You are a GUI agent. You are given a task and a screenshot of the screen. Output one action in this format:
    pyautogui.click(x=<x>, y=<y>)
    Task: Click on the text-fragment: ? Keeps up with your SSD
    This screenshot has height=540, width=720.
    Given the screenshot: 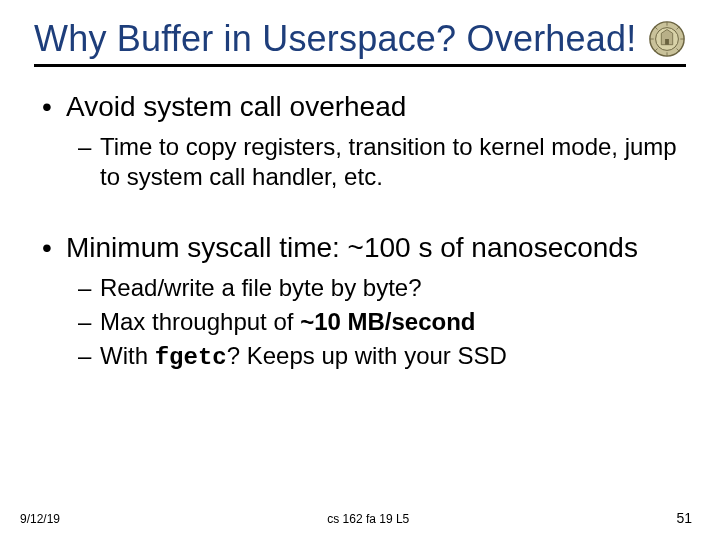 What is the action you would take?
    pyautogui.click(x=367, y=356)
    